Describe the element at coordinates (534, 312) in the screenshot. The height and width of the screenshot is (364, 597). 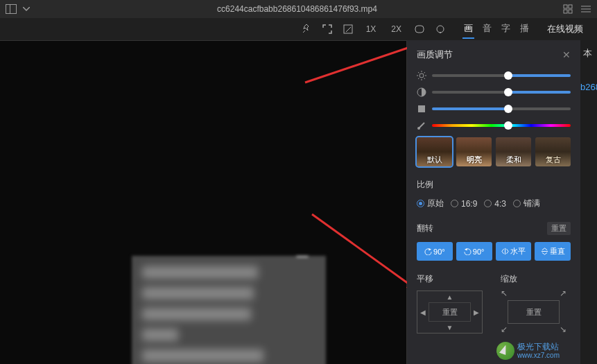
I see `zoom-control: ↖ ↗ ↙ ↘ 重置` at that location.